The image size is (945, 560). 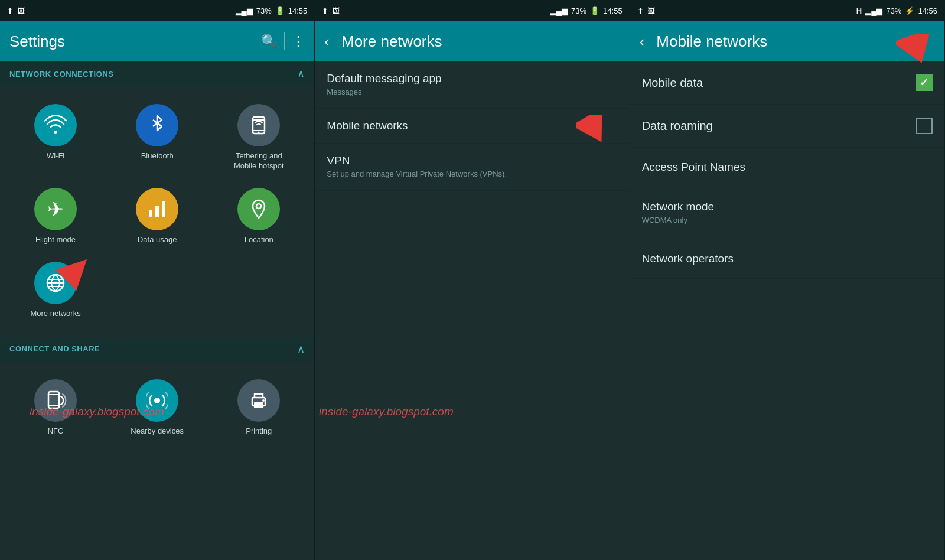 I want to click on battery-text: 73%, so click(x=264, y=11).